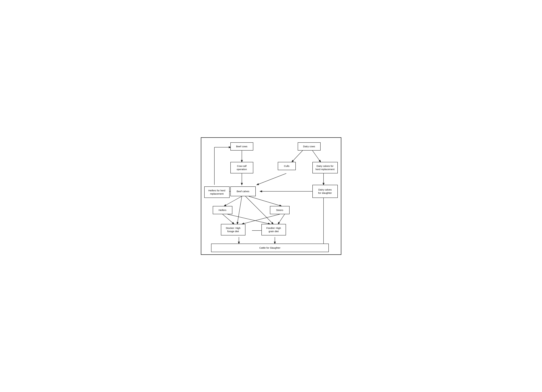  Describe the element at coordinates (217, 192) in the screenshot. I see `heifers-herd-label: Heifers for herdreplacement` at that location.